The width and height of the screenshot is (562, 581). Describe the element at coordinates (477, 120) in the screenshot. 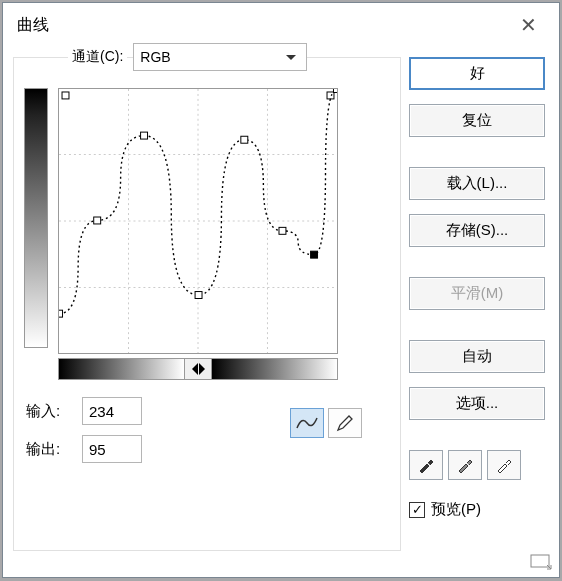

I see `reset-button: 复位` at that location.